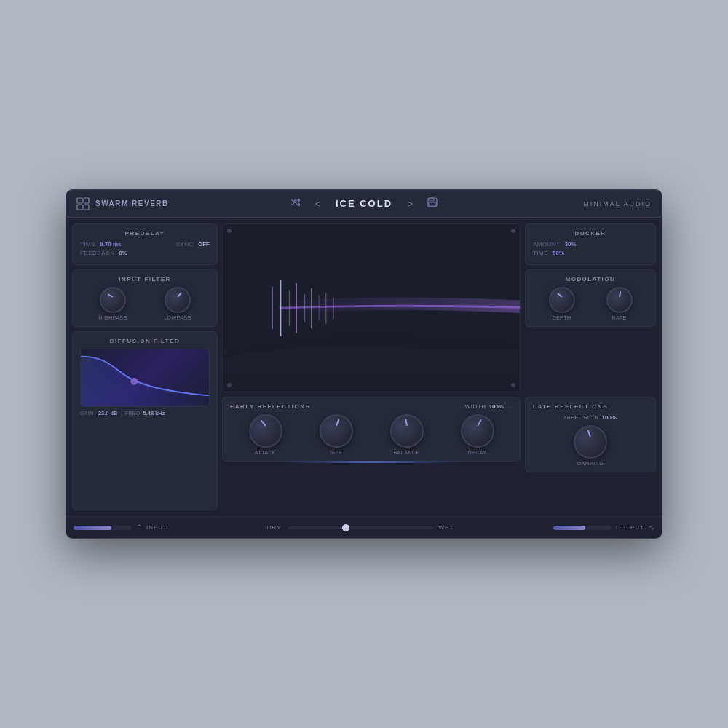  What do you see at coordinates (266, 453) in the screenshot?
I see `attack-label: ATTACK` at bounding box center [266, 453].